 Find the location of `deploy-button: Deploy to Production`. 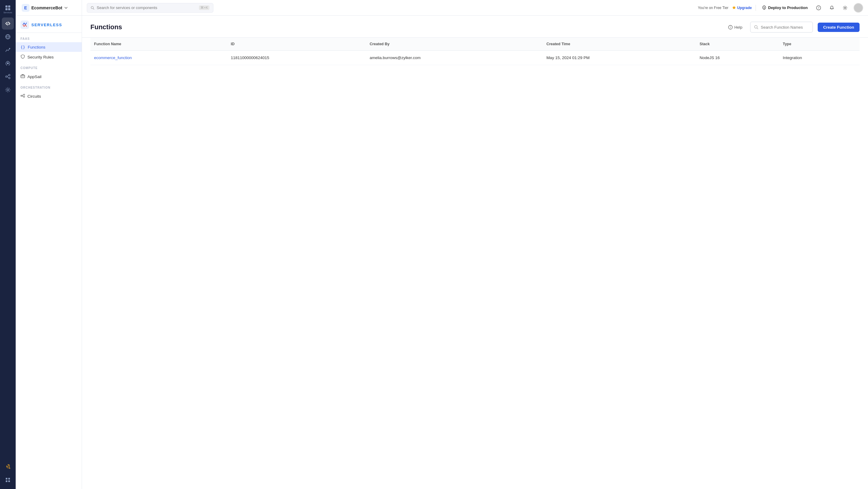

deploy-button: Deploy to Production is located at coordinates (785, 8).